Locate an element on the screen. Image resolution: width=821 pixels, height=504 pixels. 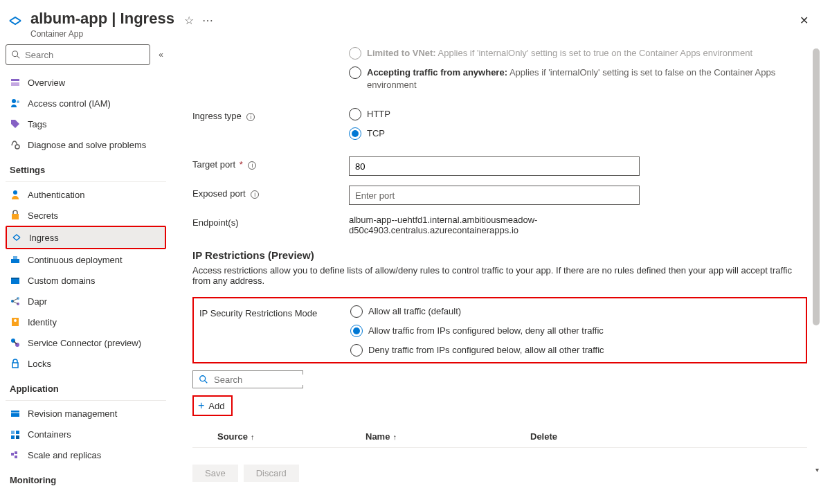
more-icon: ⋯ is located at coordinates (208, 21).